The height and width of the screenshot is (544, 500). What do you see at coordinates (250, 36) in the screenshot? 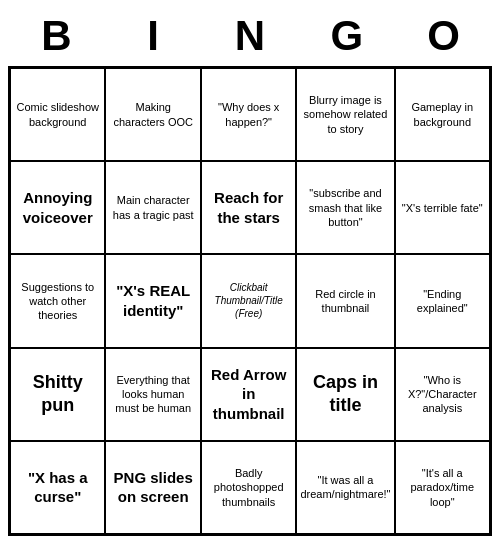
I see `letter-n: N` at bounding box center [250, 36].